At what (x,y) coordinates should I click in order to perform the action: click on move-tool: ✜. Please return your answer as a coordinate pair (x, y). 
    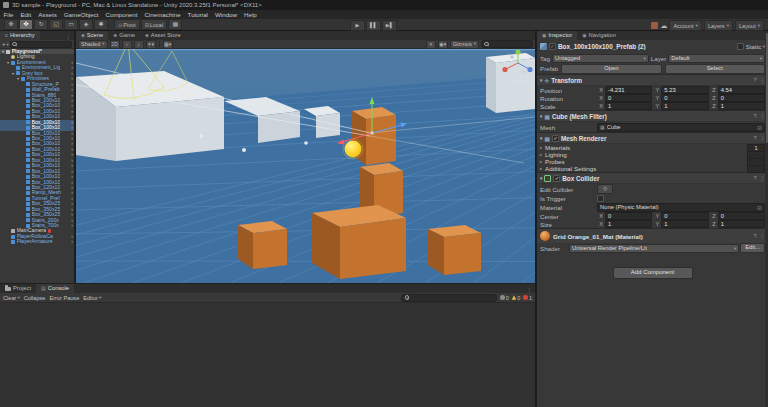
    Looking at the image, I should click on (26, 24).